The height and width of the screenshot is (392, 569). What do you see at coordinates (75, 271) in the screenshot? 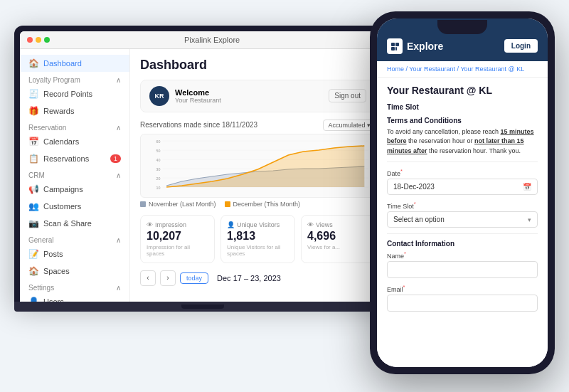
I see `sidebar-item-spaces: 🏠 Spaces` at bounding box center [75, 271].